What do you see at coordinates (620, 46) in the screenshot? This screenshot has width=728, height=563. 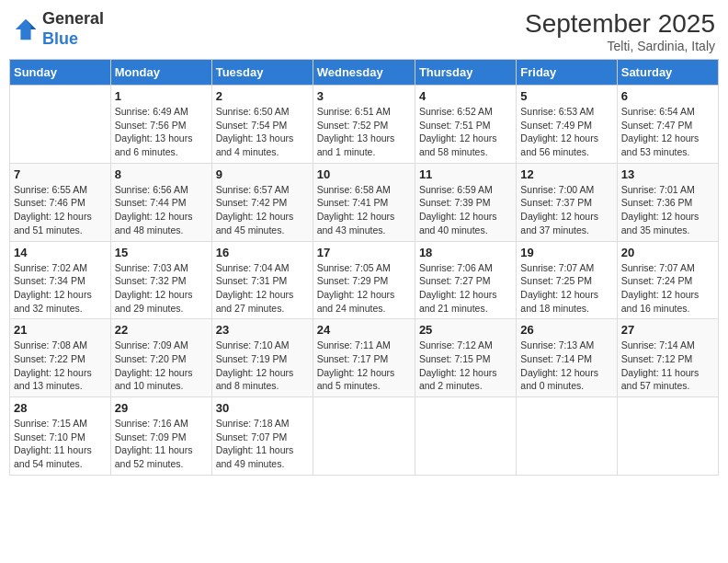 I see `location: Telti, Sardinia, Italy` at bounding box center [620, 46].